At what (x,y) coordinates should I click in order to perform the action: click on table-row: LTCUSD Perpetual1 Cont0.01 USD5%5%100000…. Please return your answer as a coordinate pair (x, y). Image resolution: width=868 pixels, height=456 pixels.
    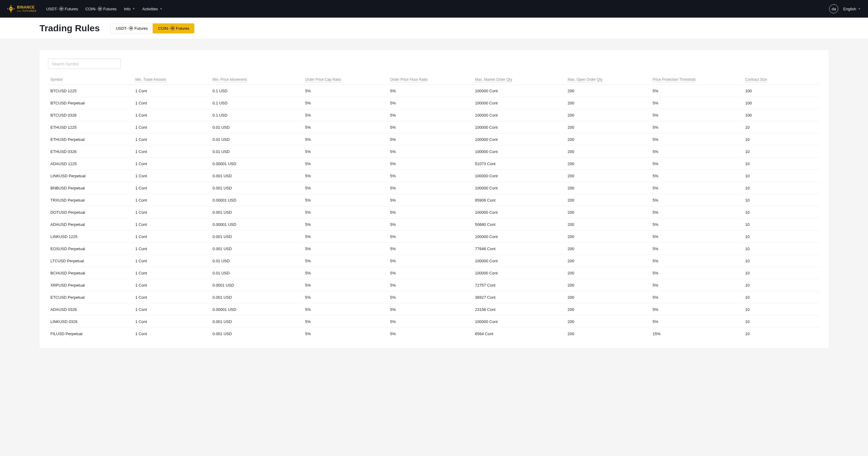
    Looking at the image, I should click on (434, 261).